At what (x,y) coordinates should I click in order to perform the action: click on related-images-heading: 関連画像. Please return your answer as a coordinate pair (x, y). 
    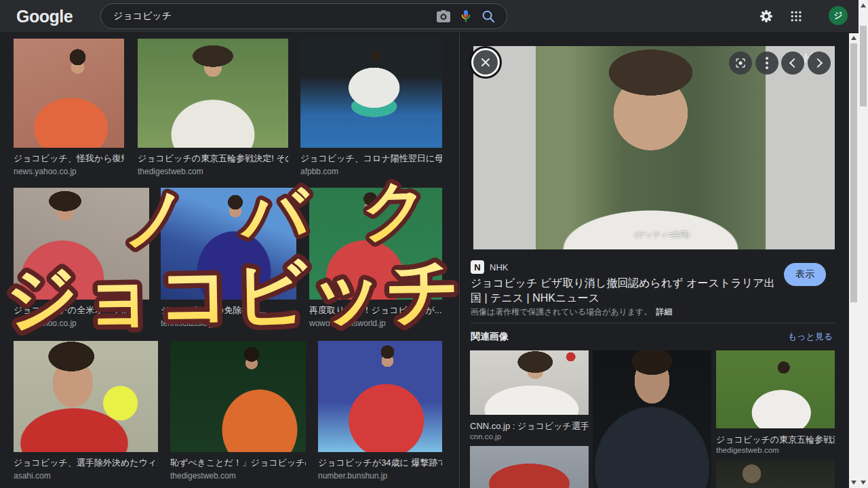
    Looking at the image, I should click on (490, 337).